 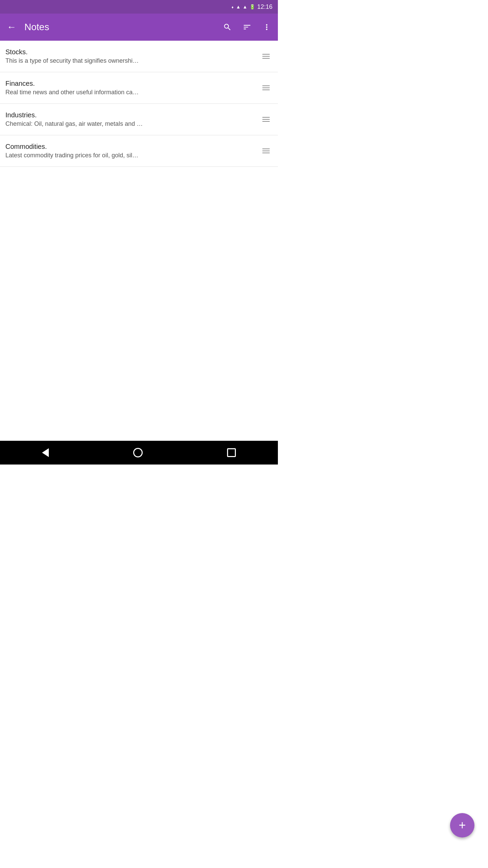 I want to click on bottom-nav, so click(x=139, y=453).